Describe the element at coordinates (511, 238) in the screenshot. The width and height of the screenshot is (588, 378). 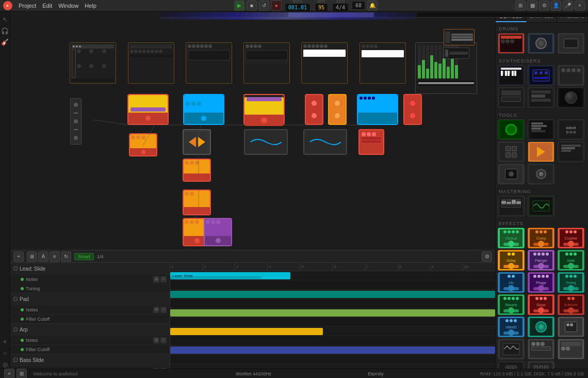
I see `device-fx-chorus: Chorus` at that location.